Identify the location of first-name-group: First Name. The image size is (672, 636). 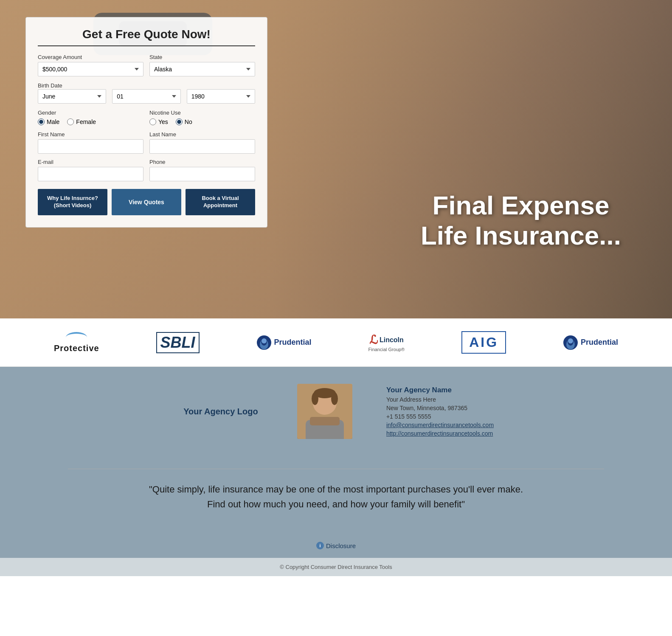
(91, 143).